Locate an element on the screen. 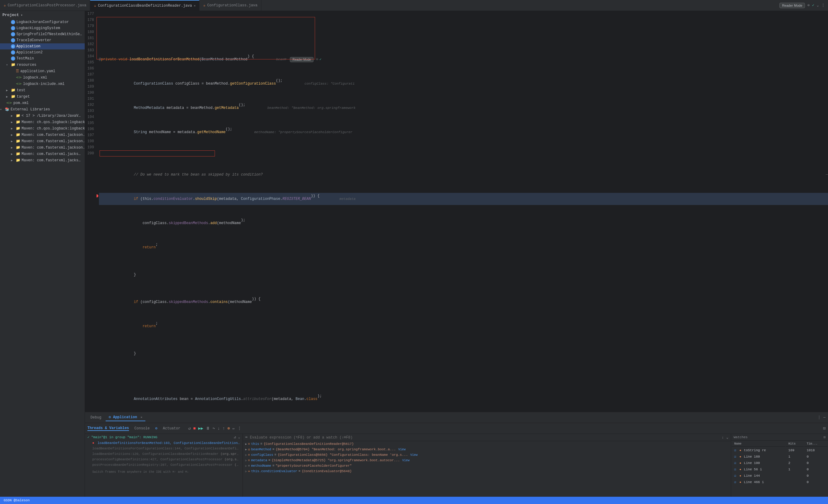 This screenshot has height=504, width=828. reader-mode-inline: Reader Mode is located at coordinates (302, 60).